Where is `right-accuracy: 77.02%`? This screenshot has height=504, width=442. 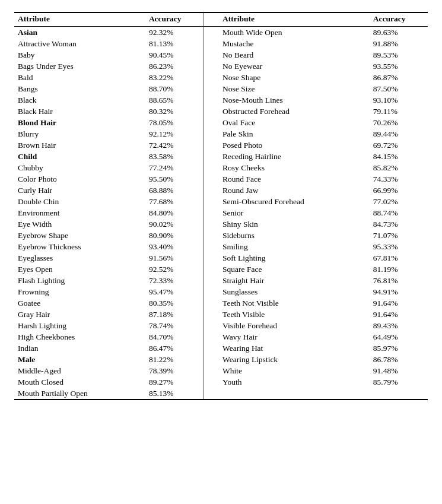
right-accuracy: 77.02% is located at coordinates (399, 202).